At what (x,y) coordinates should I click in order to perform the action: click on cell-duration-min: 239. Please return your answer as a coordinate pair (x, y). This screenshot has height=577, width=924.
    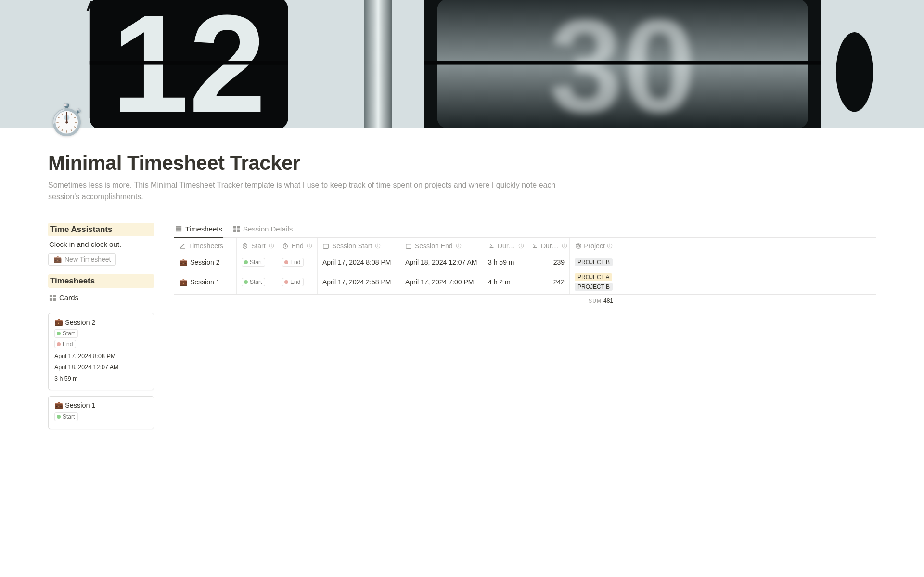
    Looking at the image, I should click on (548, 262).